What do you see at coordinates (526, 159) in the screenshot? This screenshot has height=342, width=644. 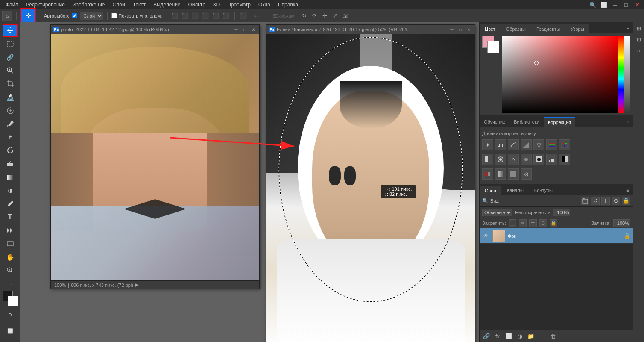 I see `correction-lookup` at bounding box center [526, 159].